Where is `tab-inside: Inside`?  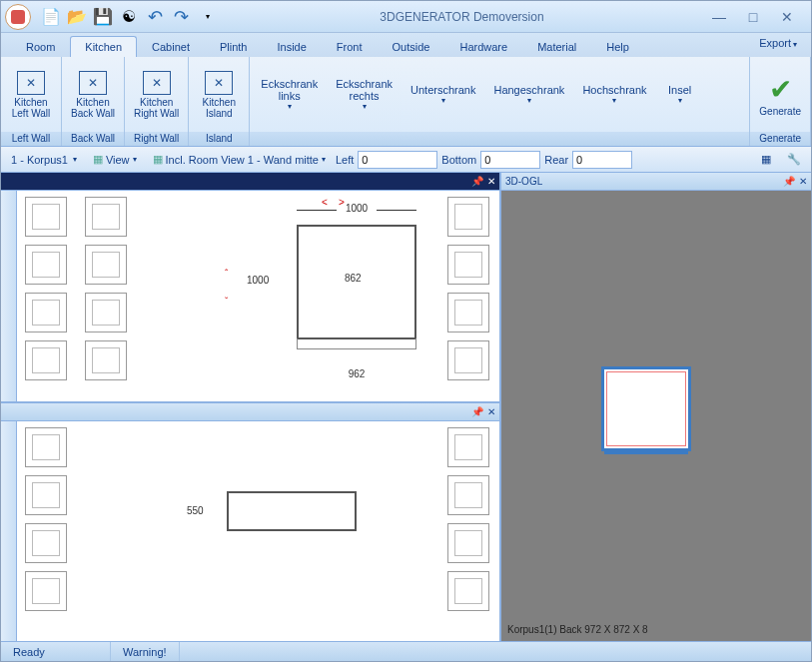
tab-inside: Inside is located at coordinates (292, 46).